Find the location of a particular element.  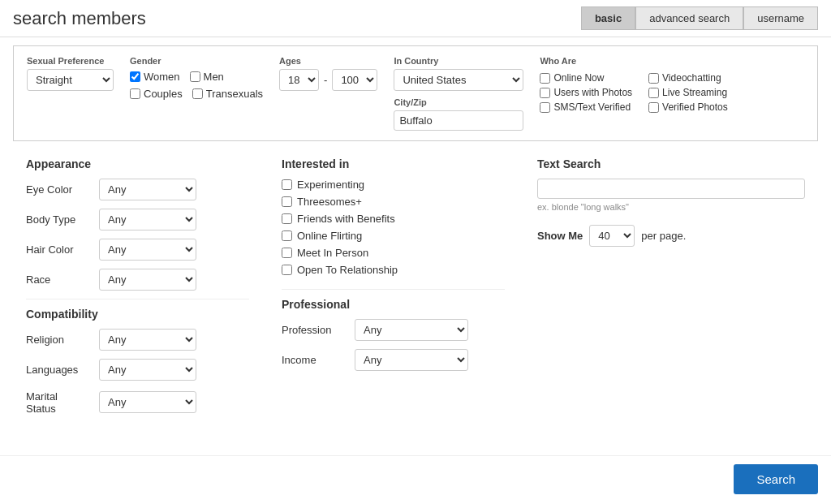

profession-row: Profession Any is located at coordinates (393, 330).